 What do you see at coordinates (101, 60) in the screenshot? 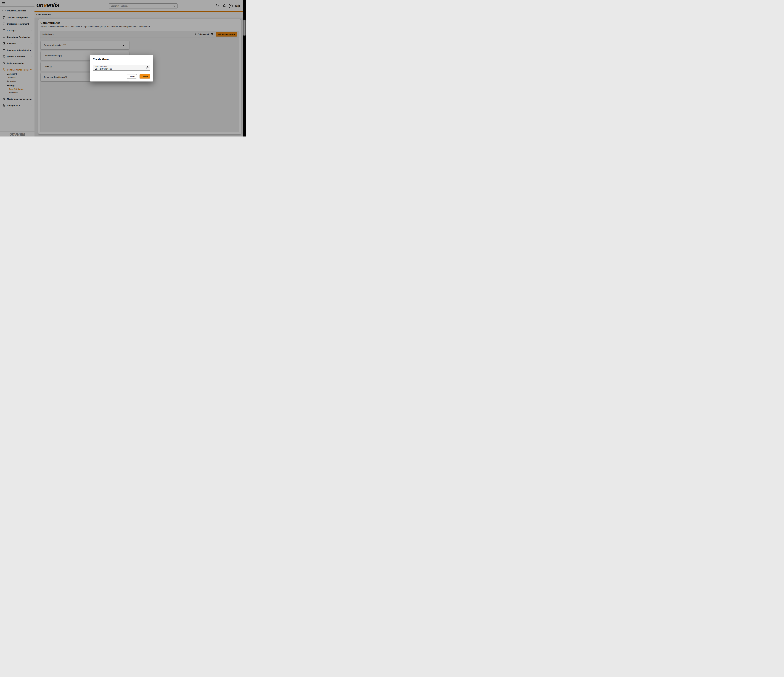
I see `modal-title: Create Group` at bounding box center [101, 60].